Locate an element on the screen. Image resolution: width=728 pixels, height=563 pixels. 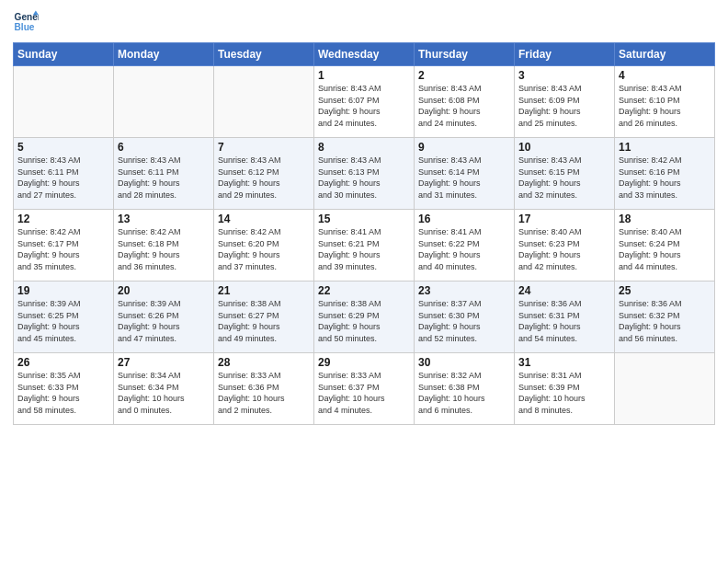
logo-icon: General Blue is located at coordinates (26, 22).